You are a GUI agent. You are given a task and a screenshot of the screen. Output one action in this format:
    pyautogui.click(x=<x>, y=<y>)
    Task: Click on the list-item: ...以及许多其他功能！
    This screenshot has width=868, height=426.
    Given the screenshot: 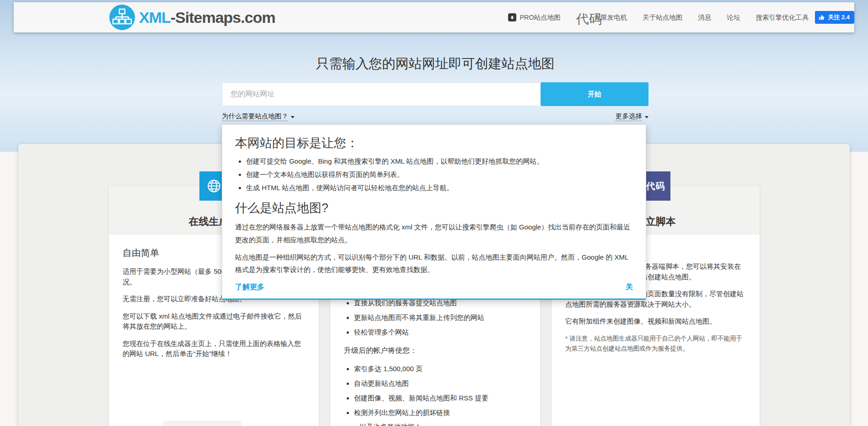 What is the action you would take?
    pyautogui.click(x=440, y=424)
    